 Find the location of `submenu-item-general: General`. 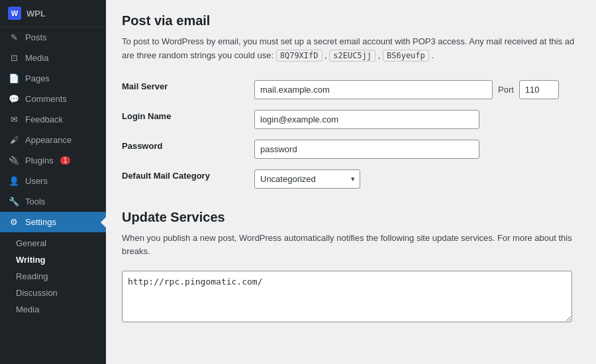

submenu-item-general: General is located at coordinates (53, 244).